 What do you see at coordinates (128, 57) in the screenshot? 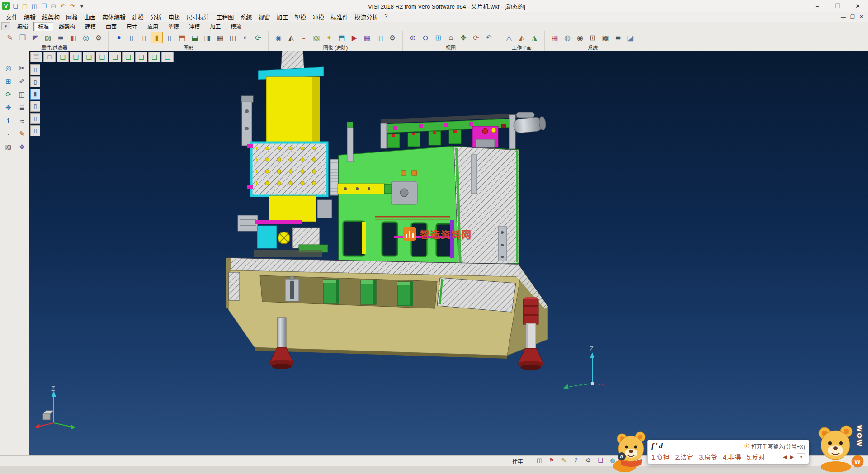
I see `view-back-icon: ❑` at bounding box center [128, 57].